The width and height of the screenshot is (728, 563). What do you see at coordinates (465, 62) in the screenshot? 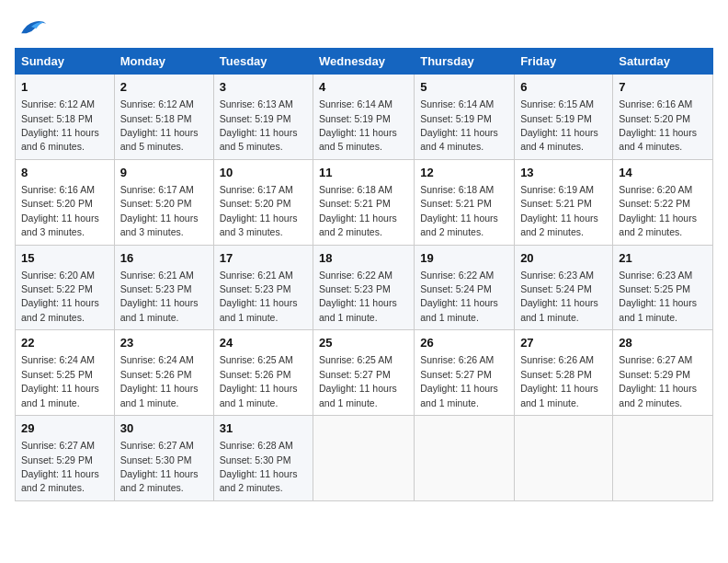
I see `weekday-header-thursday: Thursday` at bounding box center [465, 62].